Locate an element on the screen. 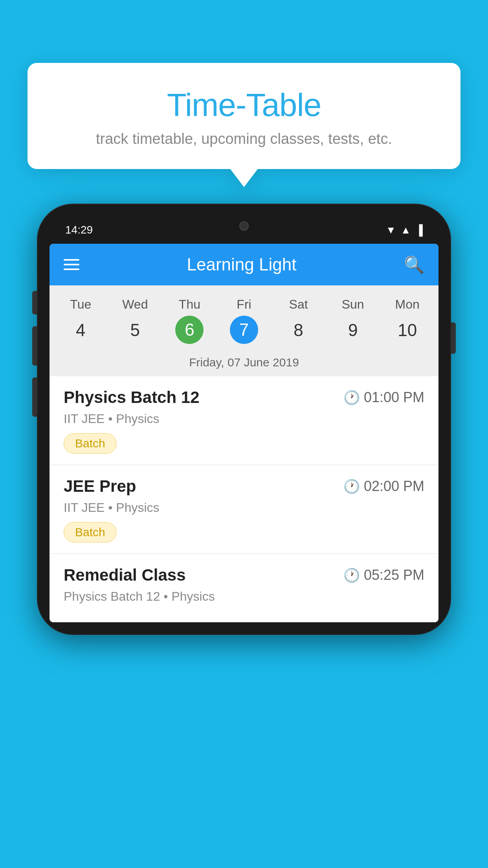 This screenshot has width=488, height=868. schedule-item-2-subtitle: IIT JEE • Physics is located at coordinates (244, 508).